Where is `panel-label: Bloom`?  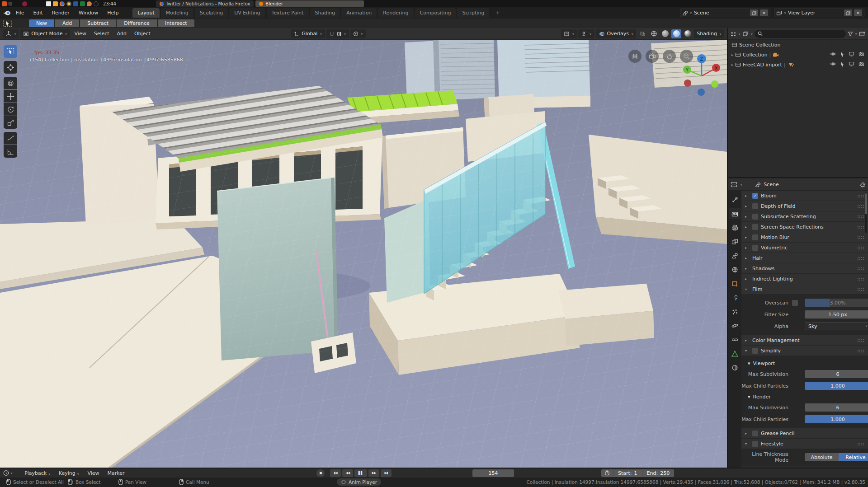 panel-label: Bloom is located at coordinates (769, 196).